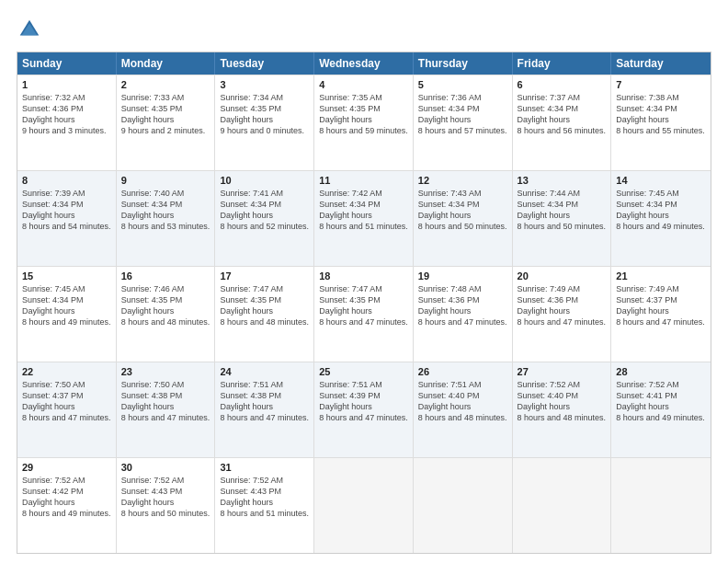 Image resolution: width=728 pixels, height=563 pixels. What do you see at coordinates (661, 276) in the screenshot?
I see `day-number: 21` at bounding box center [661, 276].